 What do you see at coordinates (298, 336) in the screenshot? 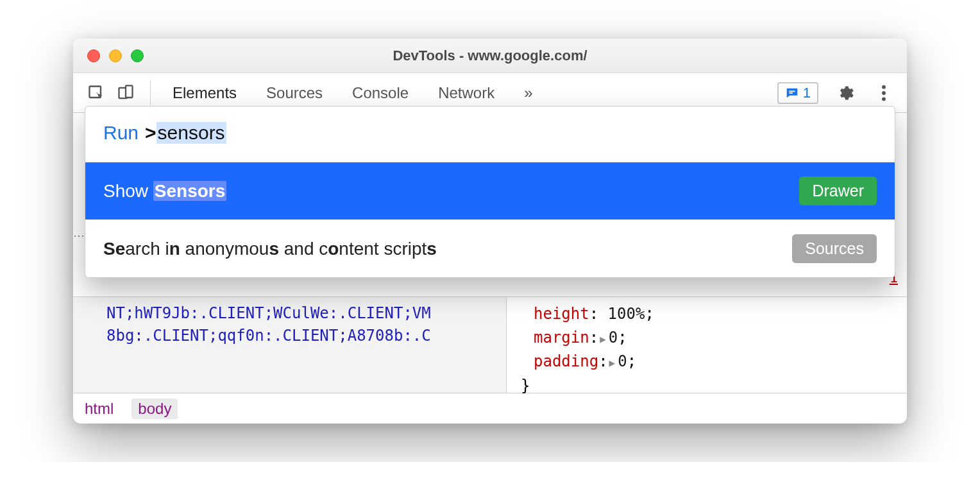
I see `html-fragment-line: 8bg:.CLIENT;qqf0n:.CLIENT;A8708b:.C` at bounding box center [298, 336].